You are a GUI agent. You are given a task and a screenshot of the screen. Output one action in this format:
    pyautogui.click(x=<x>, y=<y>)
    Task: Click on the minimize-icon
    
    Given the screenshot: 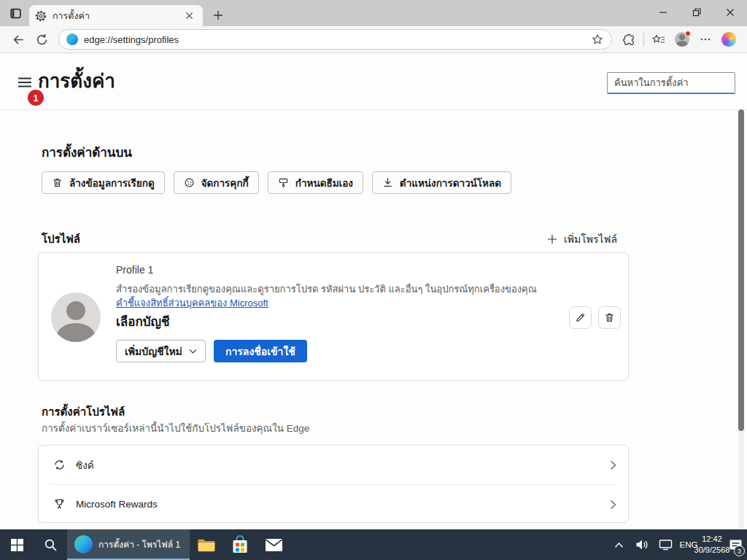 What is the action you would take?
    pyautogui.click(x=663, y=12)
    